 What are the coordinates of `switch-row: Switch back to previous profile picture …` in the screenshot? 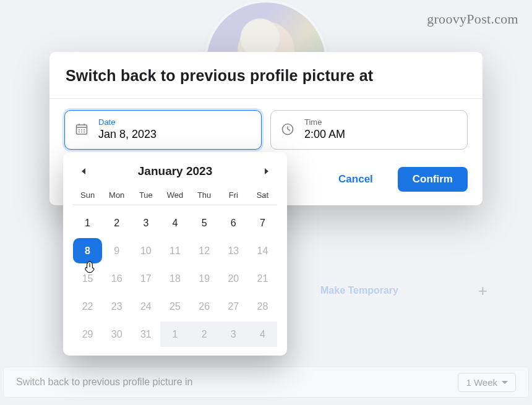 It's located at (266, 382).